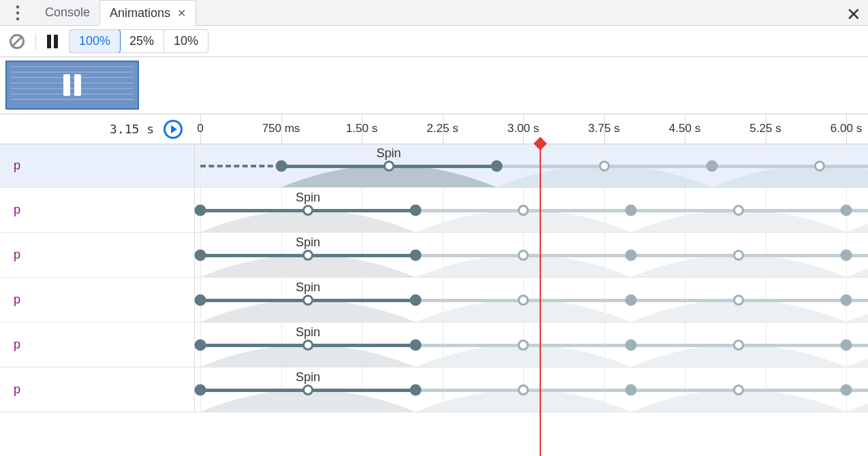  Describe the element at coordinates (142, 41) in the screenshot. I see `speed-25: 25%` at that location.